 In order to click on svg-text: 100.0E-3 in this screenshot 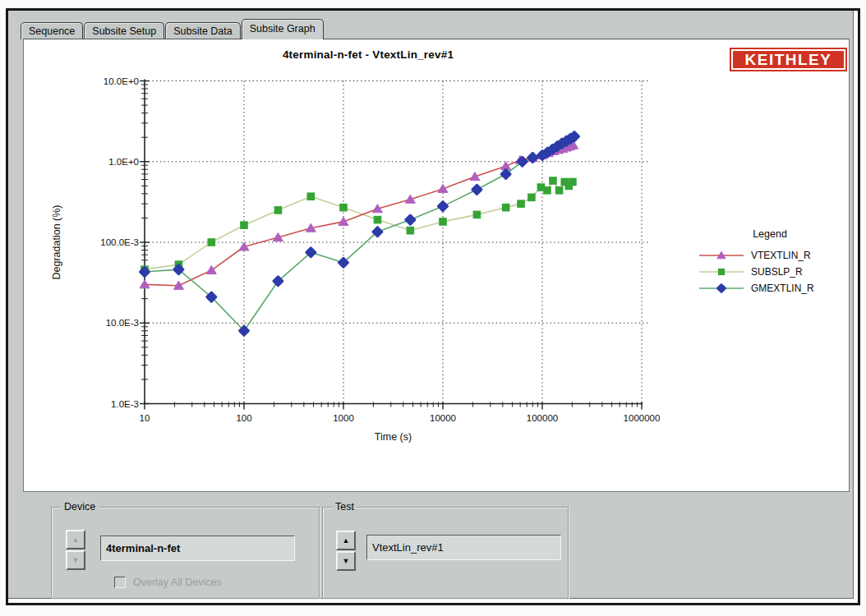, I will do `click(120, 242)`.